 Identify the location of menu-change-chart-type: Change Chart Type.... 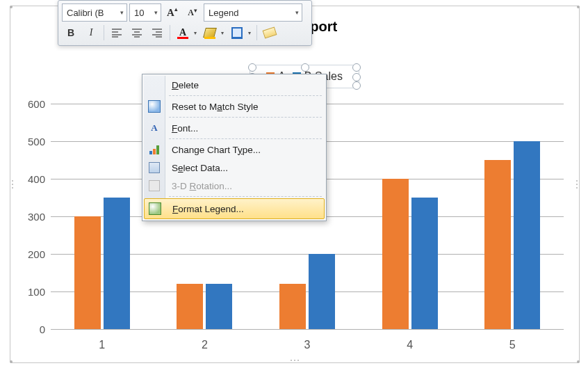
(234, 150).